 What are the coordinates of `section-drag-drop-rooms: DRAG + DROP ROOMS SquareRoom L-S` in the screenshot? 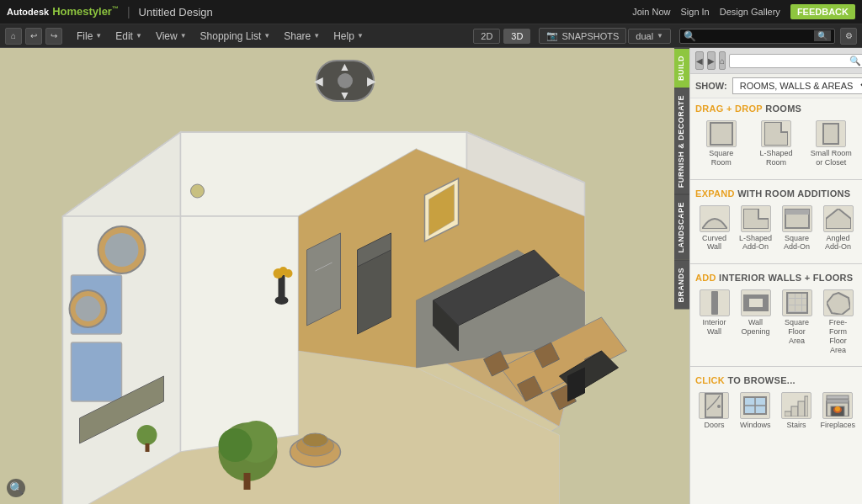 It's located at (776, 137).